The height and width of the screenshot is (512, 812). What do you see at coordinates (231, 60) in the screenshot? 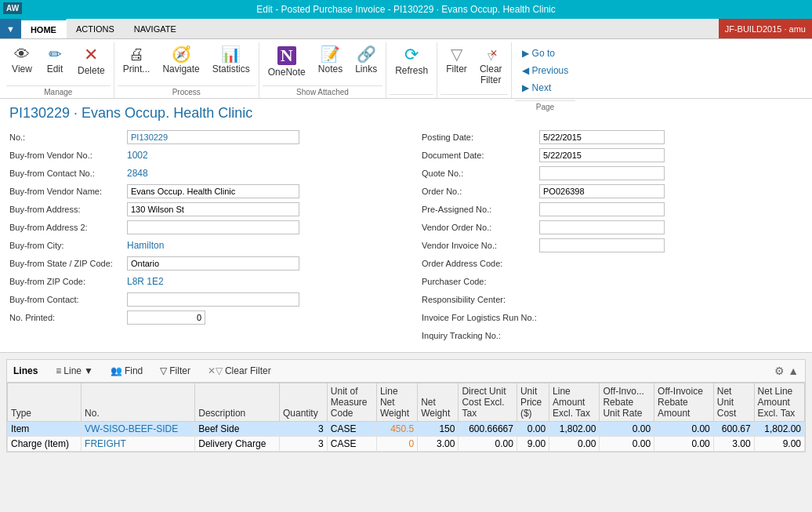
I see `statistics-button: 📊 Statistics` at bounding box center [231, 60].